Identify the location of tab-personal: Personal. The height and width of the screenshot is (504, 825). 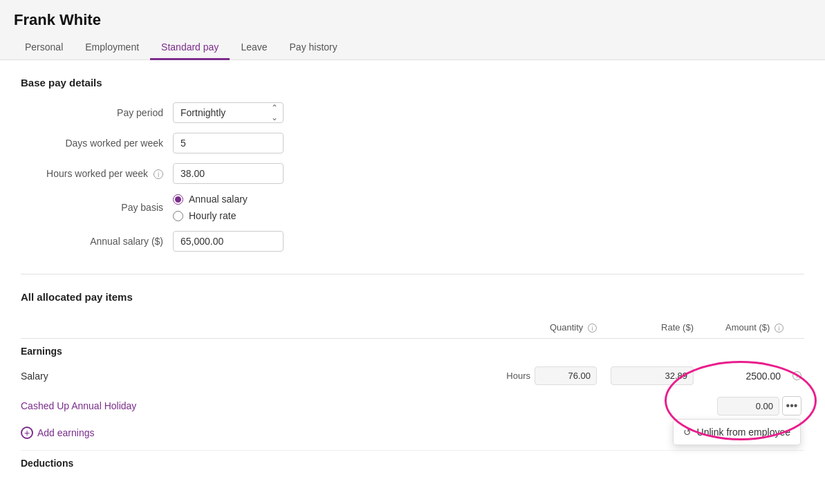
(44, 48).